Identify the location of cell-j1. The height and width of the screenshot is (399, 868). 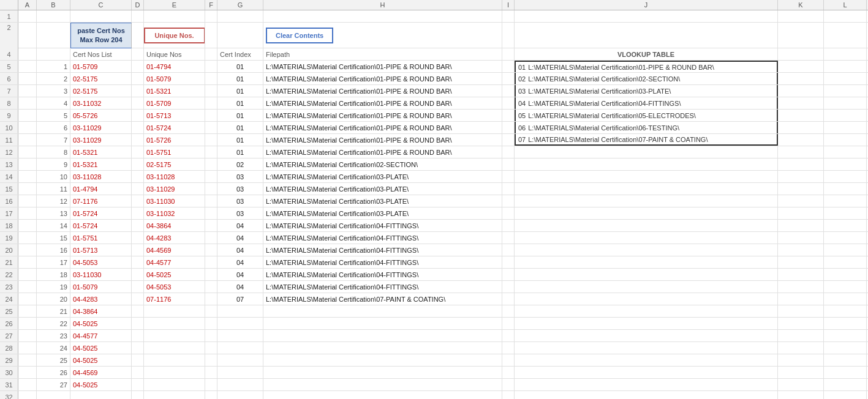
(646, 16).